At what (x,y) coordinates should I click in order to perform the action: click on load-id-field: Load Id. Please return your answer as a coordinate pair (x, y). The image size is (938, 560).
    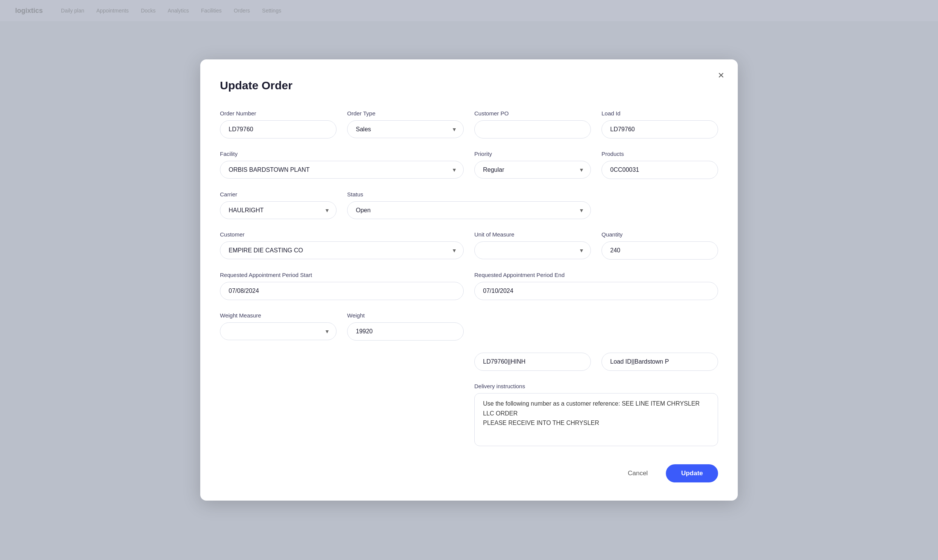
    Looking at the image, I should click on (660, 124).